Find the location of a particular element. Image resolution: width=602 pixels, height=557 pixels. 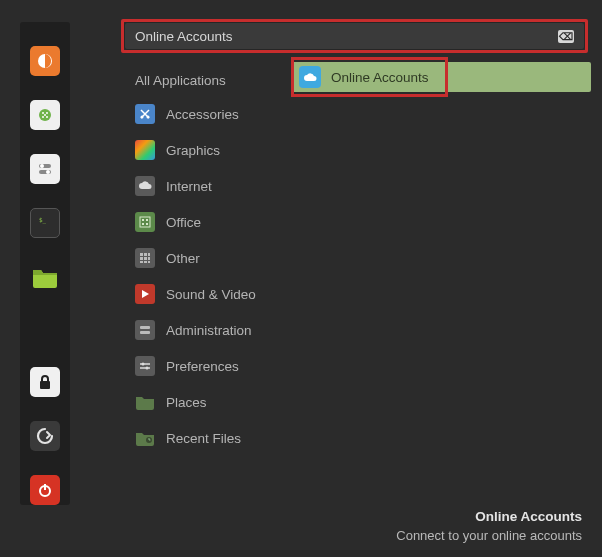

category-internet: Internet is located at coordinates (210, 186).